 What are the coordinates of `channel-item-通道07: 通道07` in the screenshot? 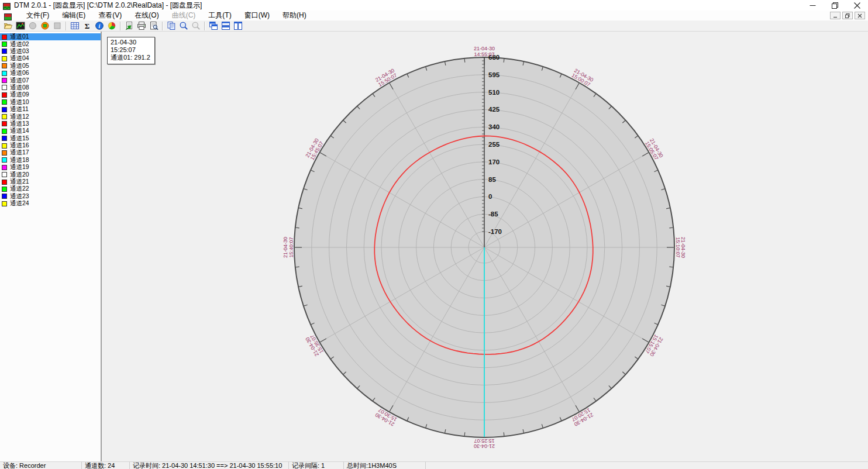 It's located at (50, 80).